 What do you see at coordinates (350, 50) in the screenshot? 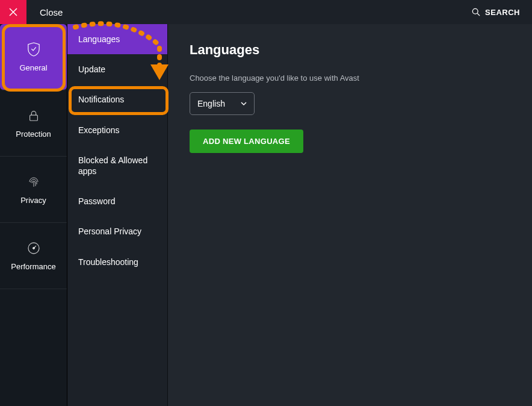
I see `page-title: Languages` at bounding box center [350, 50].